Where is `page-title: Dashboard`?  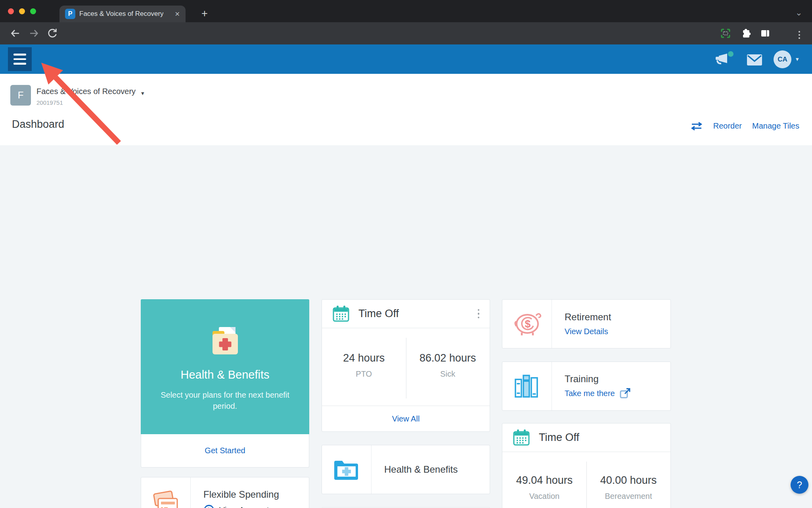 page-title: Dashboard is located at coordinates (38, 125).